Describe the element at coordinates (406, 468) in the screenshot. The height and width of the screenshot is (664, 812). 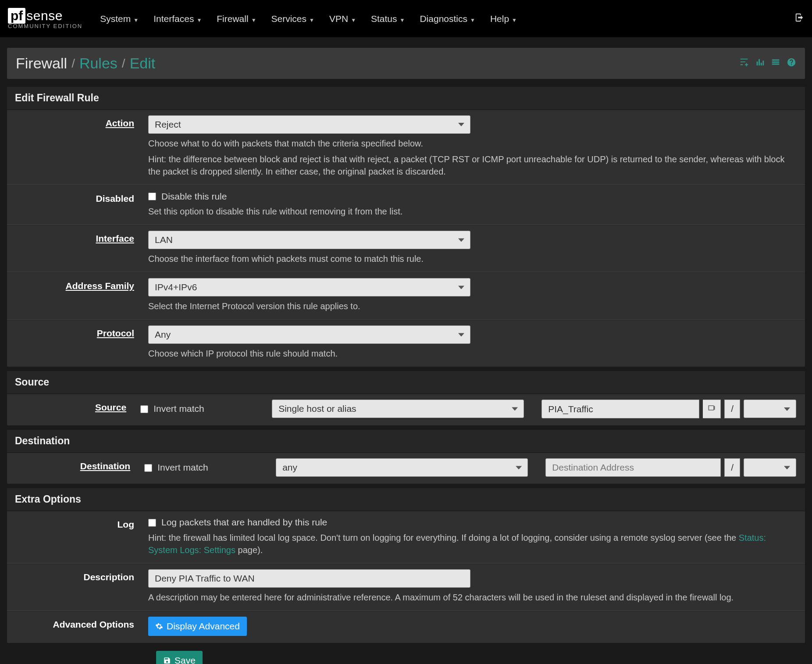
I see `row-destination: Destination Invert match /` at that location.